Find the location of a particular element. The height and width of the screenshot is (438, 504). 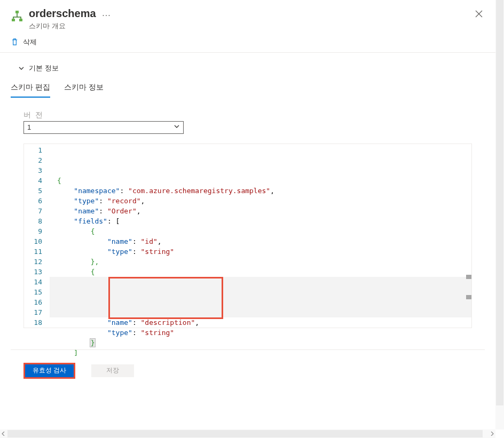

page-title: orderschema is located at coordinates (62, 14).